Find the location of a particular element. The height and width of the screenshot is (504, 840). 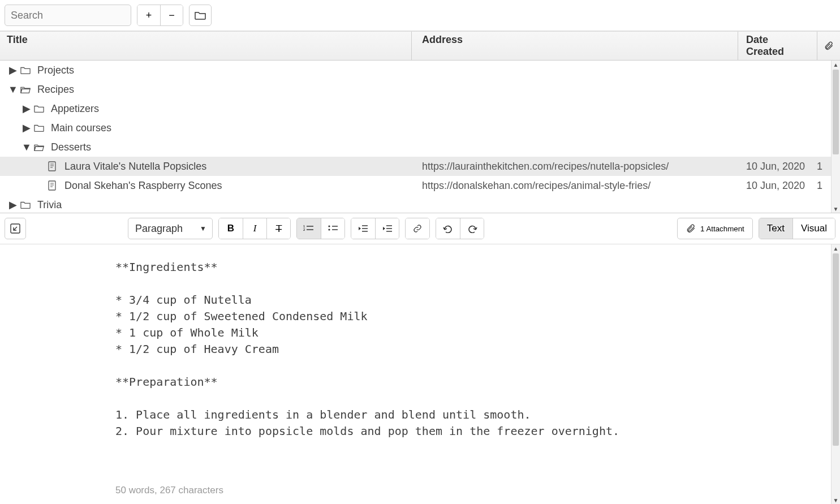

svg-text: 2 is located at coordinates (304, 230).